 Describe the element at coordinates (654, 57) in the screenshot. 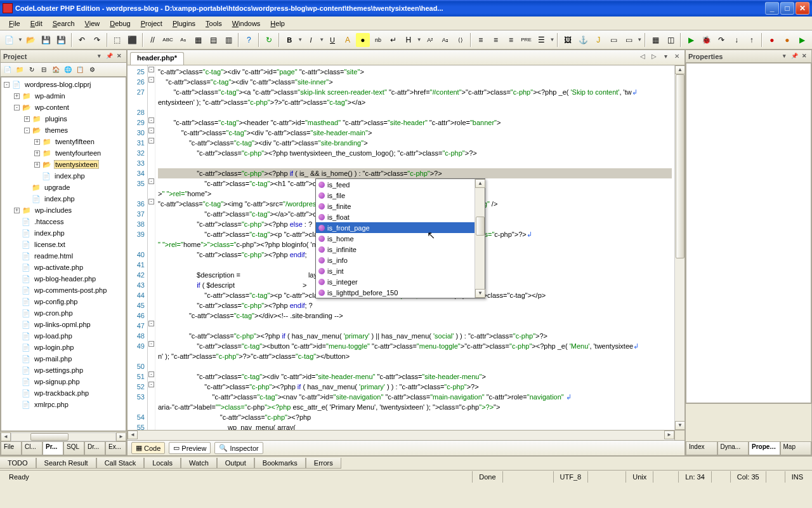

I see `tab-next-icon: ▷` at that location.